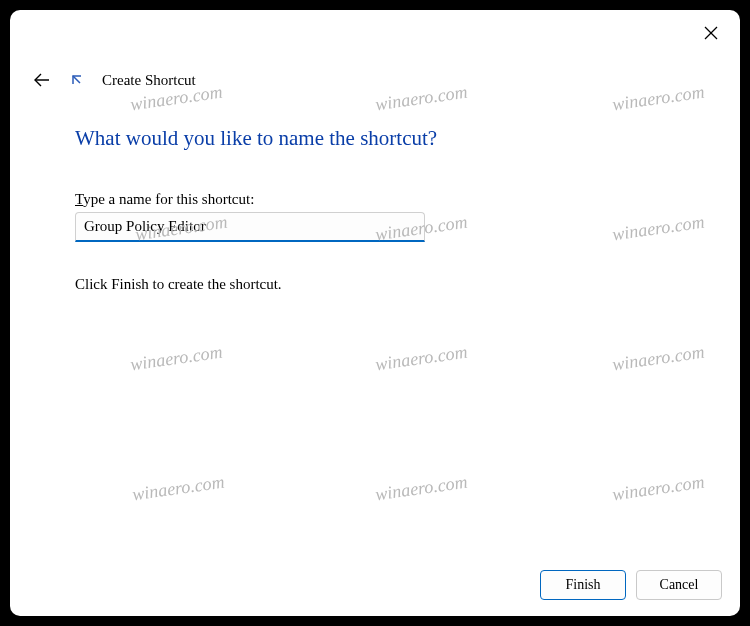  Describe the element at coordinates (355, 200) in the screenshot. I see `shortcut-name-label: Type a name for this shortcut:` at that location.